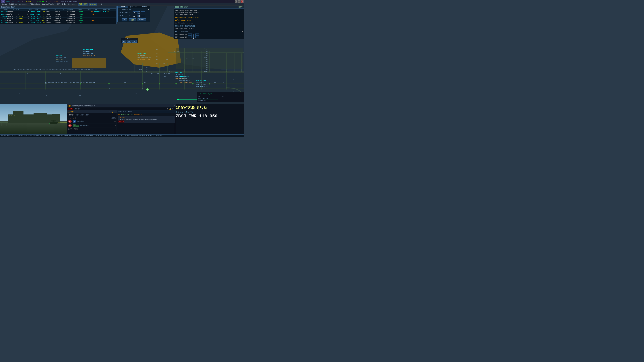  What do you see at coordinates (80, 4) in the screenshot?
I see `menu-0: [0]` at bounding box center [80, 4].